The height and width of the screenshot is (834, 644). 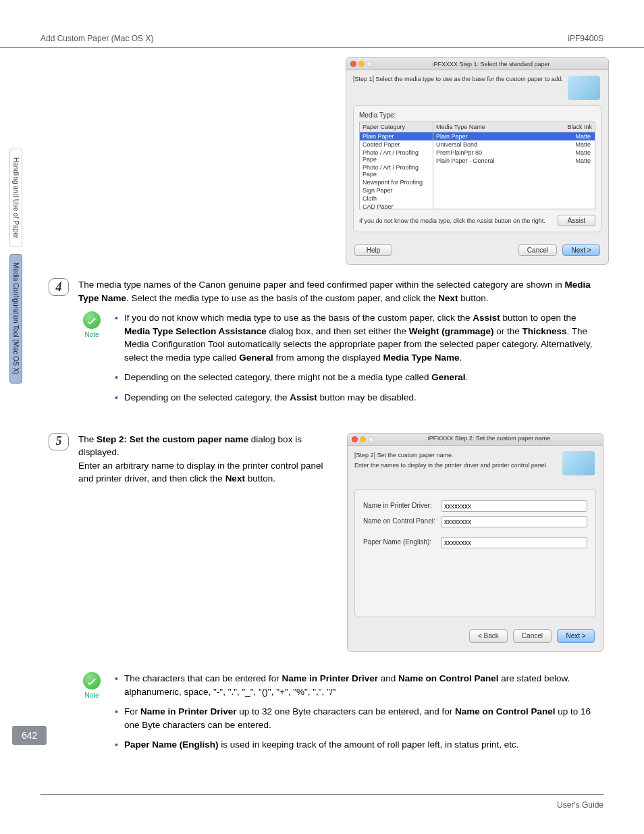 What do you see at coordinates (396, 182) in the screenshot?
I see `category-item: Newsprint for Proofing` at bounding box center [396, 182].